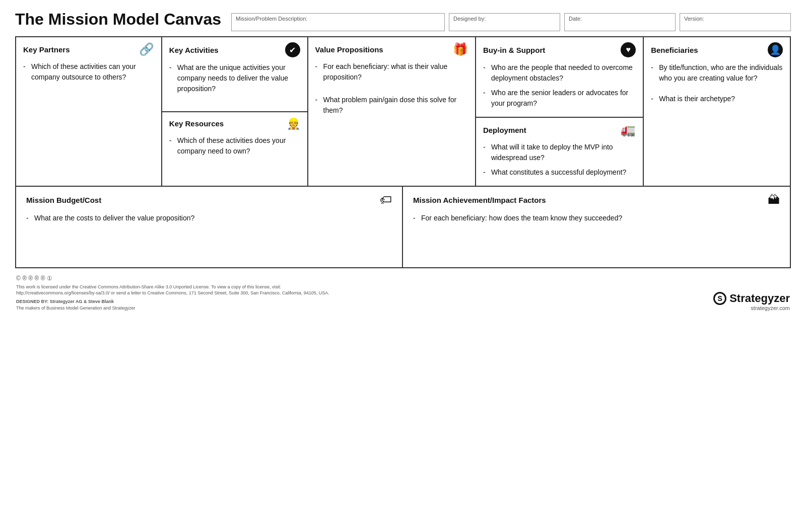 This screenshot has width=806, height=532. I want to click on list-item: - Who are the senior leaders or advocate…, so click(559, 98).